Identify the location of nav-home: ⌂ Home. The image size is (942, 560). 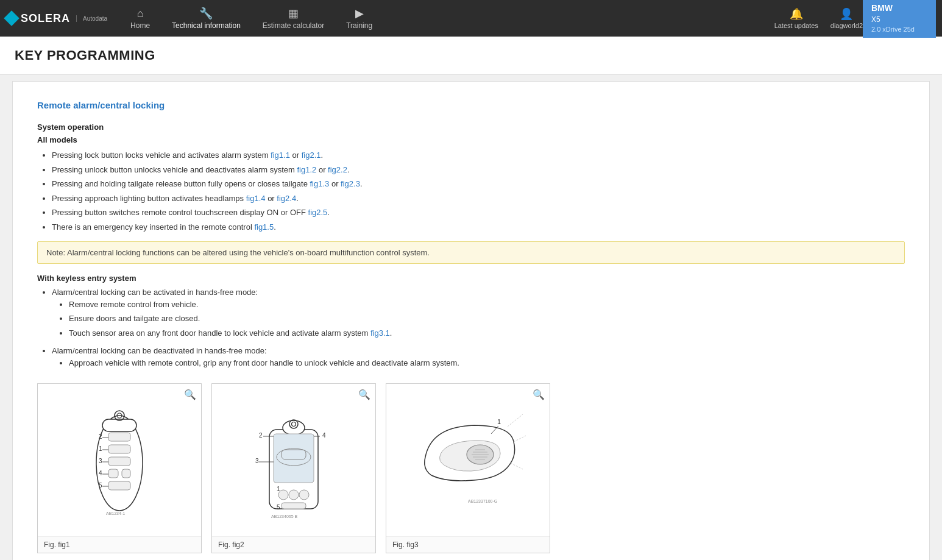
(140, 18).